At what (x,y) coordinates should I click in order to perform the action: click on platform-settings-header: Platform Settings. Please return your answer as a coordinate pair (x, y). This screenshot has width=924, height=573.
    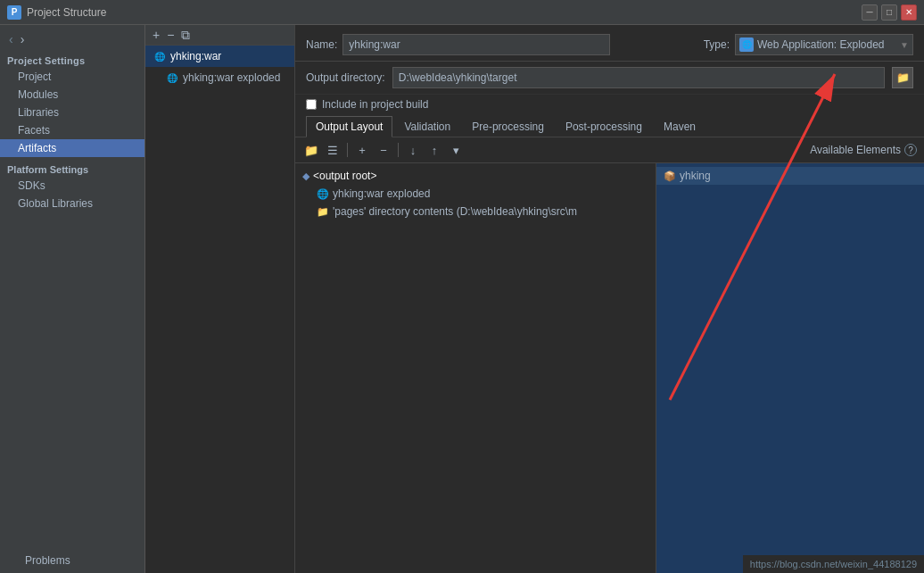
    Looking at the image, I should click on (72, 167).